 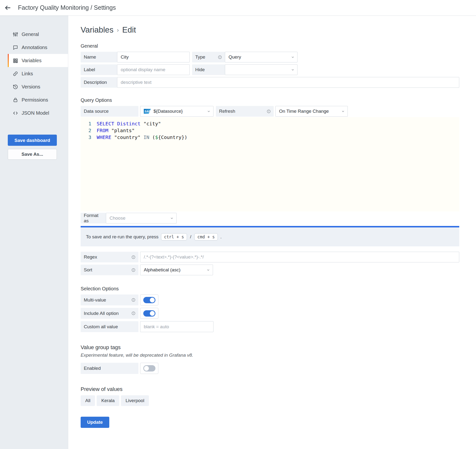 I want to click on sql-line: 1 SELECT Distinct "city", so click(x=270, y=124).